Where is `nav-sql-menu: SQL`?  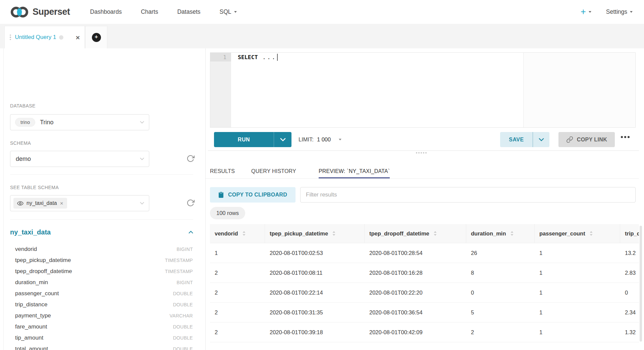
nav-sql-menu: SQL is located at coordinates (228, 12).